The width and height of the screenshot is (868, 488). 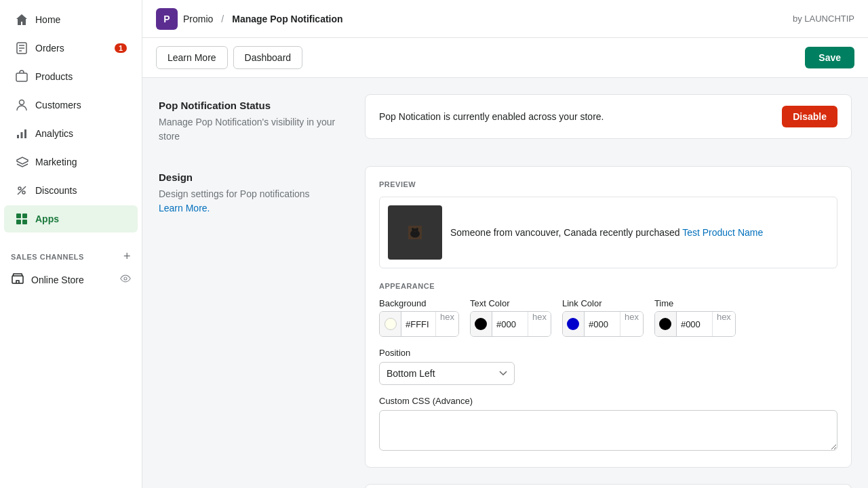 What do you see at coordinates (511, 324) in the screenshot?
I see `text-color-input: hex` at bounding box center [511, 324].